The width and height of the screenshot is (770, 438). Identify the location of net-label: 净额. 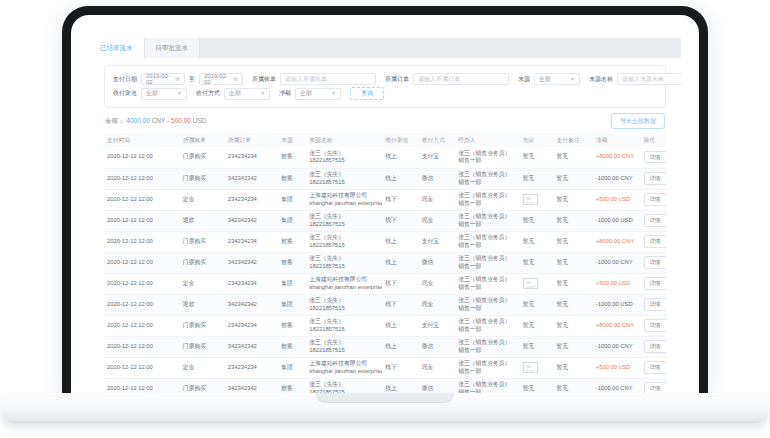
(285, 94).